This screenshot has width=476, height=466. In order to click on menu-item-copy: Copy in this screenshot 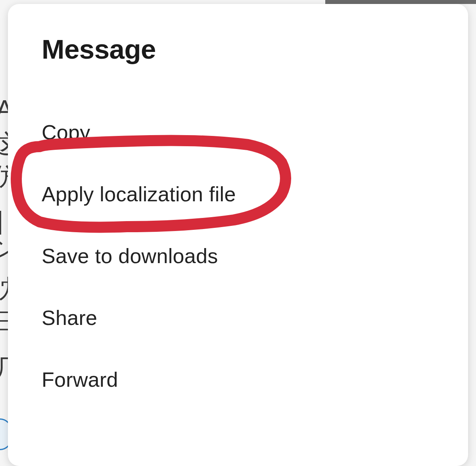, I will do `click(238, 138)`.